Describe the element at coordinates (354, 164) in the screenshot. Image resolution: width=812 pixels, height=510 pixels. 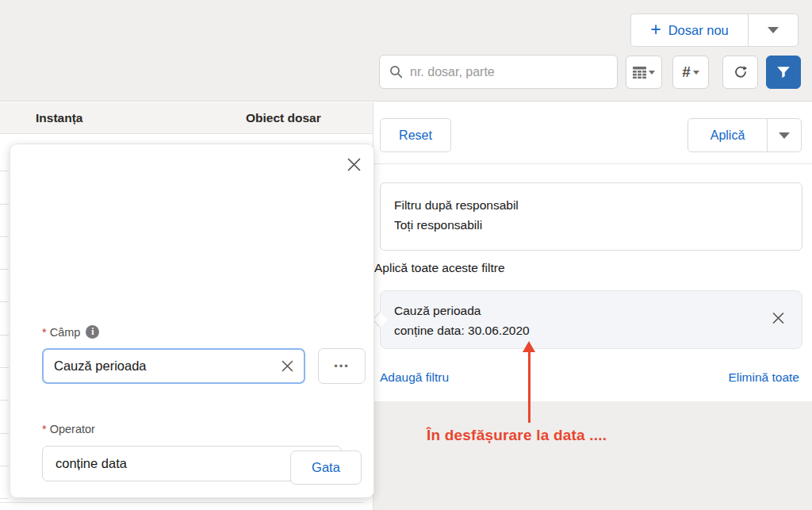
I see `popup-close-button` at that location.